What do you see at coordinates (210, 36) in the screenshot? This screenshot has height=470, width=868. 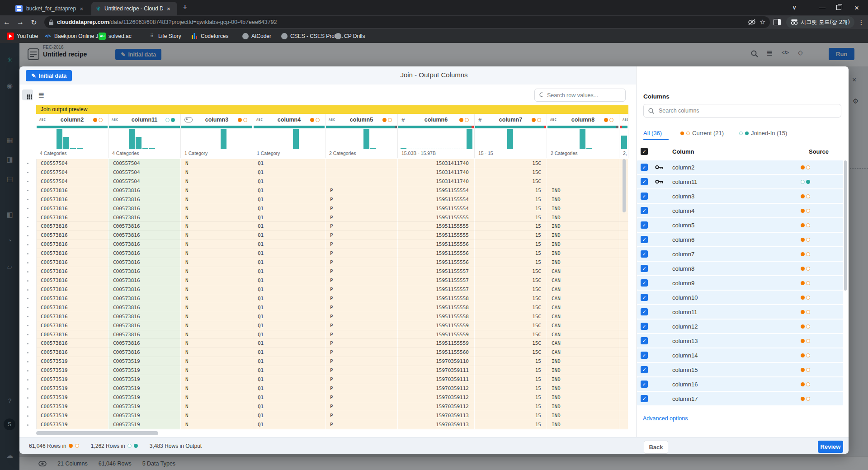 I see `bookmark-codeforces: Codeforces` at bounding box center [210, 36].